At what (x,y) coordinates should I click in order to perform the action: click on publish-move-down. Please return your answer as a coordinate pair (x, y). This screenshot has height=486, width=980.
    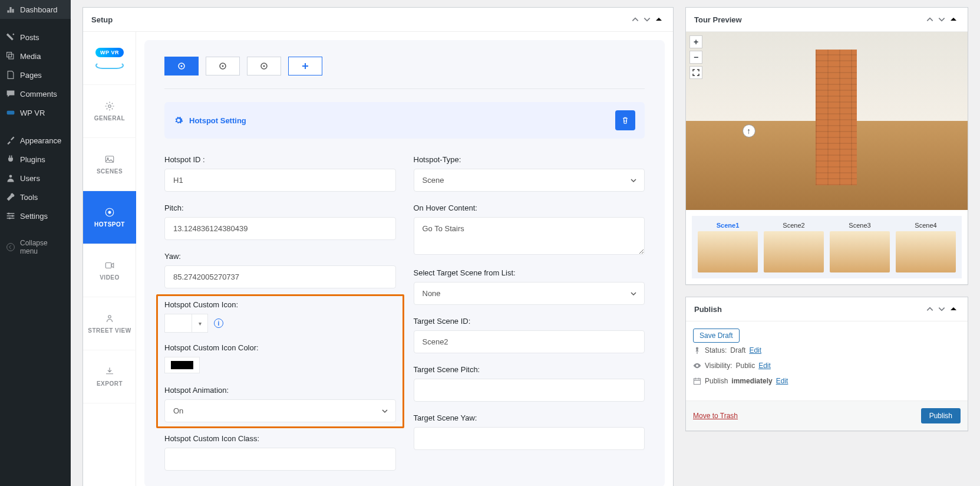
    Looking at the image, I should click on (942, 309).